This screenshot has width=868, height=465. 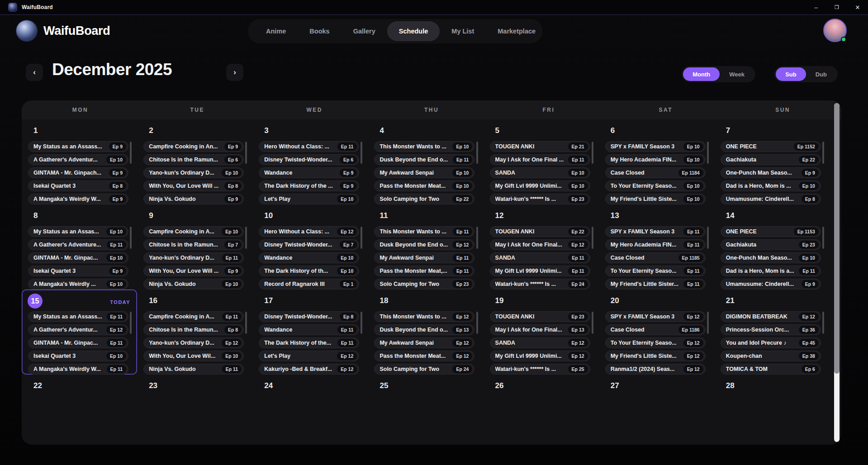 What do you see at coordinates (309, 245) in the screenshot?
I see `episode-chip: Disney Twisted-Wonder...Ep 7` at bounding box center [309, 245].